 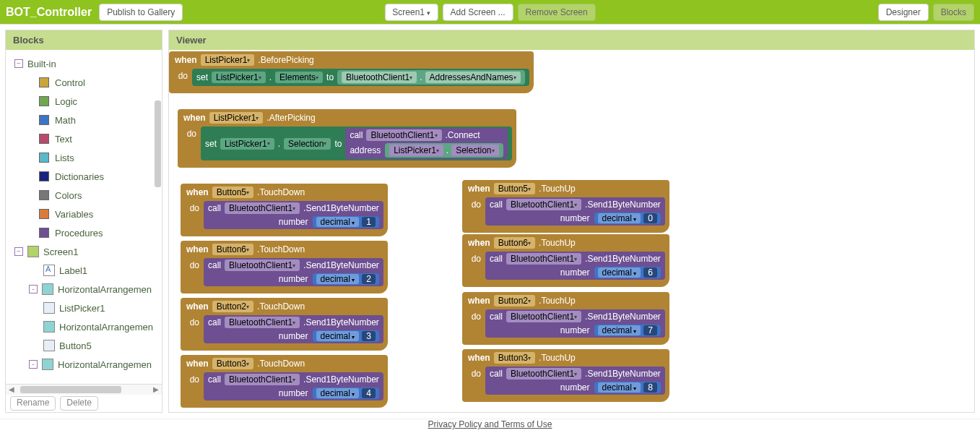 What do you see at coordinates (903, 12) in the screenshot?
I see `designer-tab: Designer` at bounding box center [903, 12].